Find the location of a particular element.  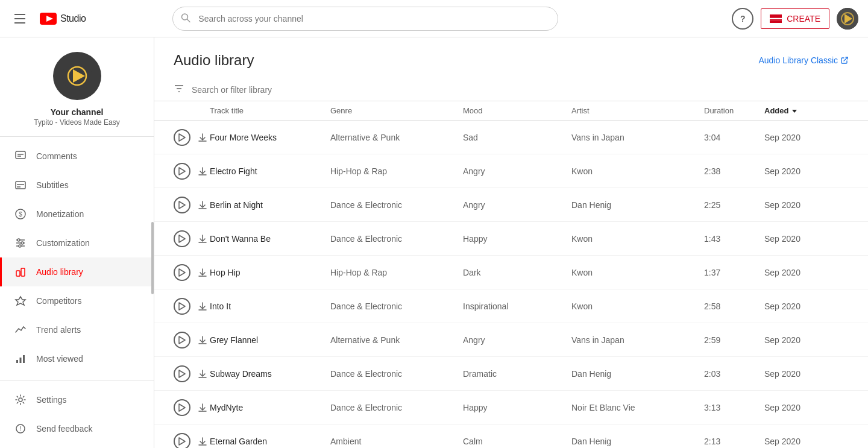

logo: Studio is located at coordinates (63, 19).